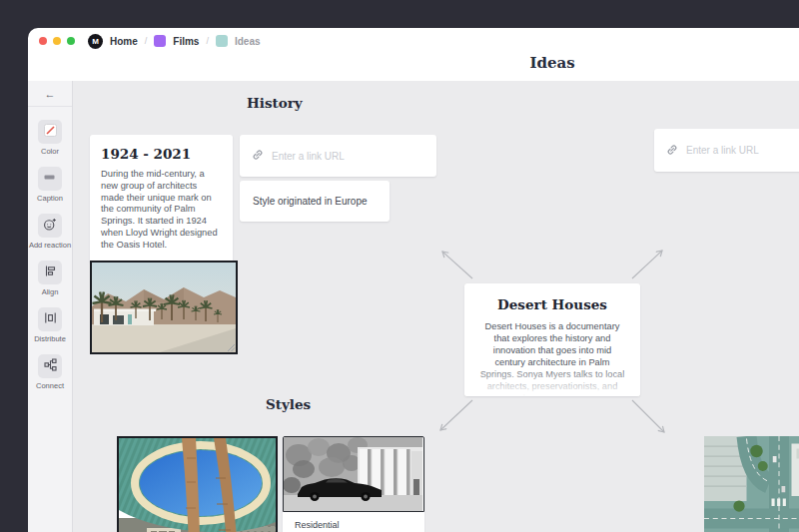 This screenshot has width=799, height=532. Describe the element at coordinates (50, 366) in the screenshot. I see `connect-icon` at that location.